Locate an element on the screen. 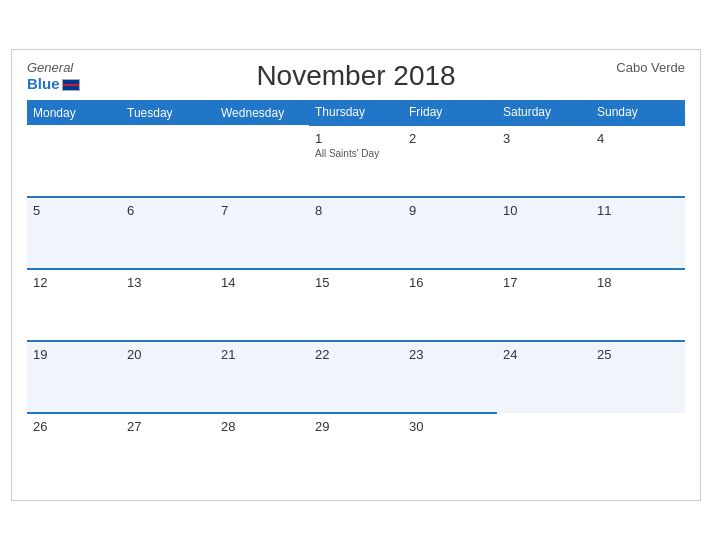  calendar-cell: 13 is located at coordinates (168, 305).